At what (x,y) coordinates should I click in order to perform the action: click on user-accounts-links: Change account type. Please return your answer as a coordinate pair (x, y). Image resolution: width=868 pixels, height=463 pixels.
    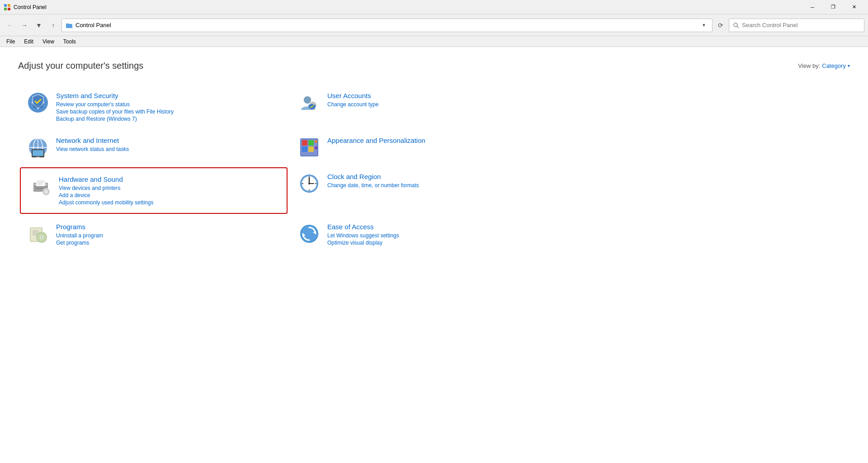
    Looking at the image, I should click on (439, 104).